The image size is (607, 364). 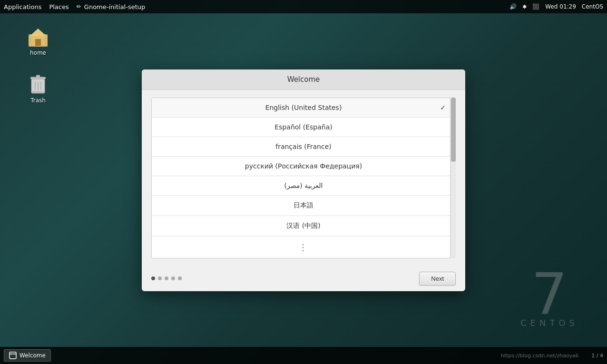 I want to click on lang-item-zh_CN: 汉语 (中国), so click(x=304, y=226).